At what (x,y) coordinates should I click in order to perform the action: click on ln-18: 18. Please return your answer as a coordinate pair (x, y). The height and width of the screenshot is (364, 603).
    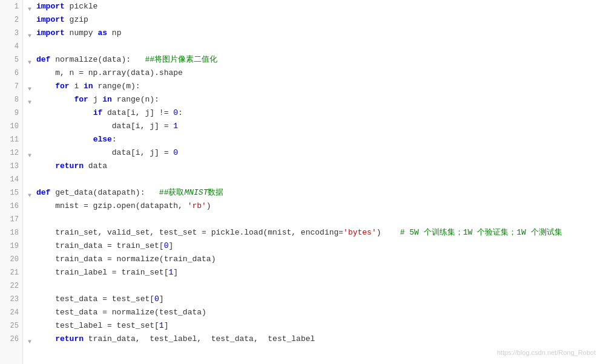
    Looking at the image, I should click on (11, 233).